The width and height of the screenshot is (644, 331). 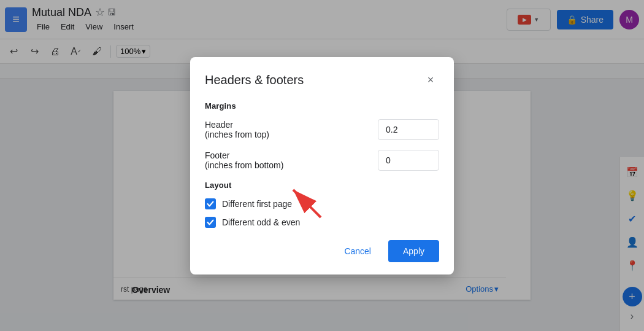 What do you see at coordinates (257, 204) in the screenshot?
I see `different-first-page-label: Different first page` at bounding box center [257, 204].